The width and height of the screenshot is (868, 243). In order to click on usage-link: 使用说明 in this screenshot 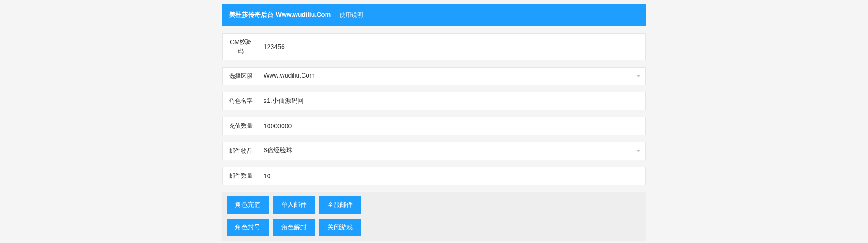, I will do `click(351, 15)`.